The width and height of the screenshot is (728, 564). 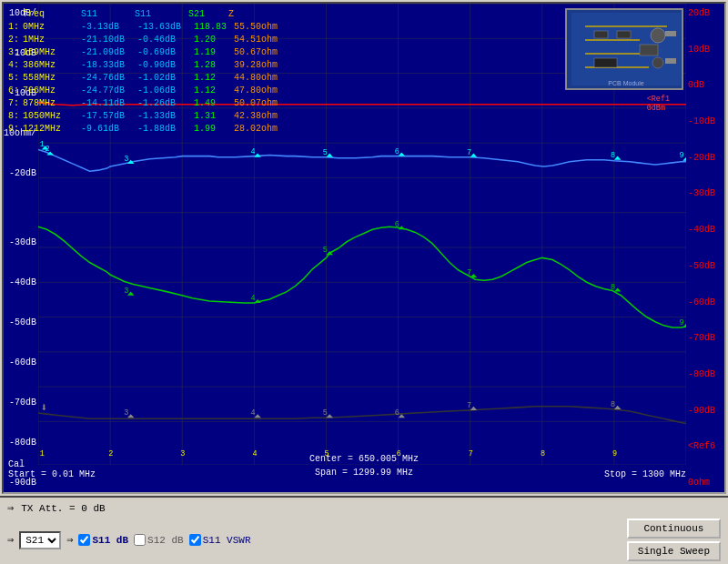 I want to click on s11vswr-checkbox, so click(x=195, y=540).